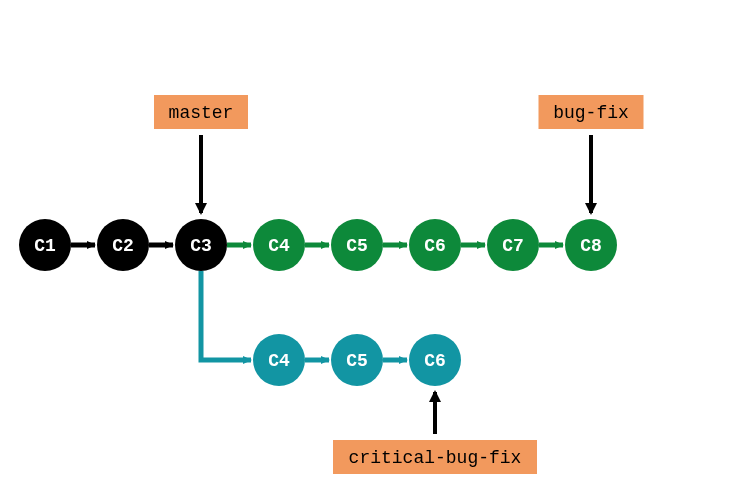  Describe the element at coordinates (202, 113) in the screenshot. I see `branch-tag-label: master` at that location.